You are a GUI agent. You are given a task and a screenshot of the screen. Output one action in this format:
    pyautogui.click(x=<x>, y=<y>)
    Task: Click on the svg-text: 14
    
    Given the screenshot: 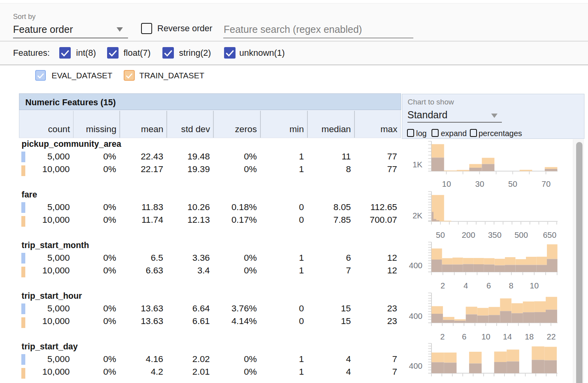 What is the action you would take?
    pyautogui.click(x=507, y=336)
    